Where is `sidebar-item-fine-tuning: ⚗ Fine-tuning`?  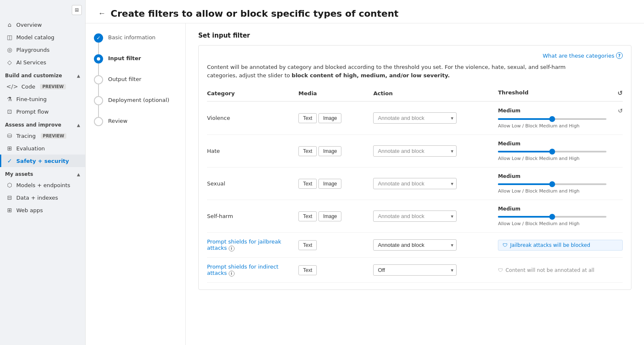
sidebar-item-fine-tuning: ⚗ Fine-tuning is located at coordinates (43, 99).